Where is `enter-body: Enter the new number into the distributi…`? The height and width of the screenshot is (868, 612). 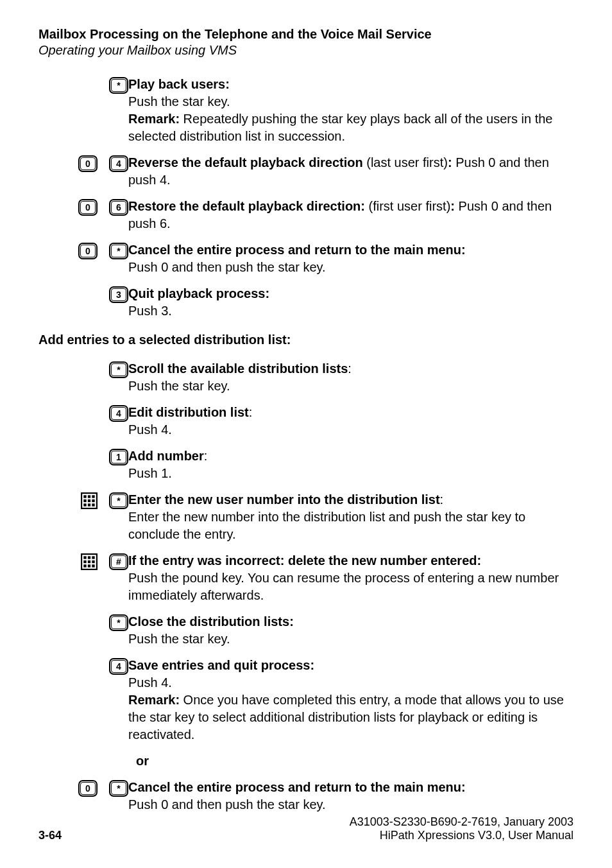
enter-body: Enter the new number into the distributi… is located at coordinates (327, 525).